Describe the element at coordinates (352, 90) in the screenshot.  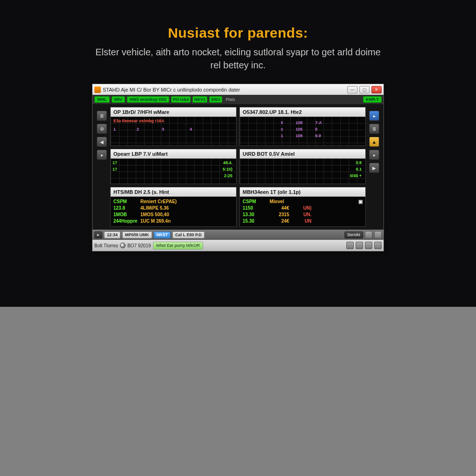
I see `minimize-button: —` at that location.